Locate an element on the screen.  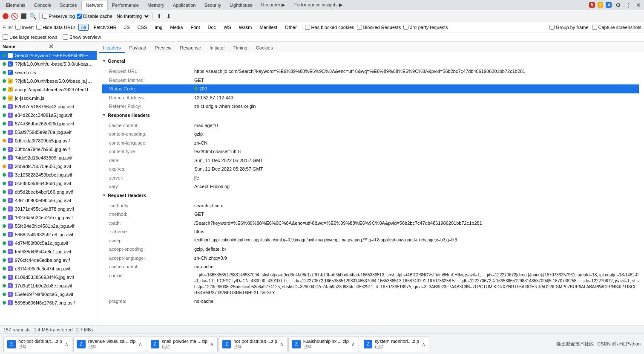
network-item-17: I db5d2beeb4bef166.png.avif is located at coordinates (49, 192).